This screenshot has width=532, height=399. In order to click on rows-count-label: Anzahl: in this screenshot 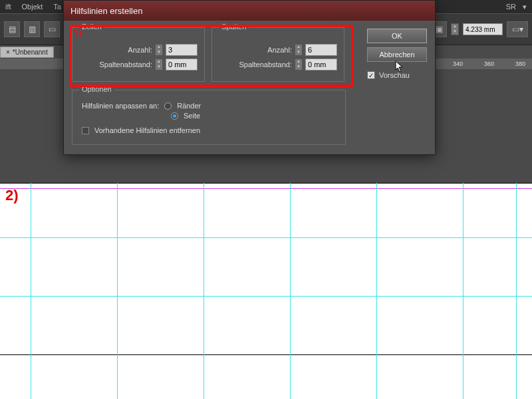, I will do `click(140, 50)`.